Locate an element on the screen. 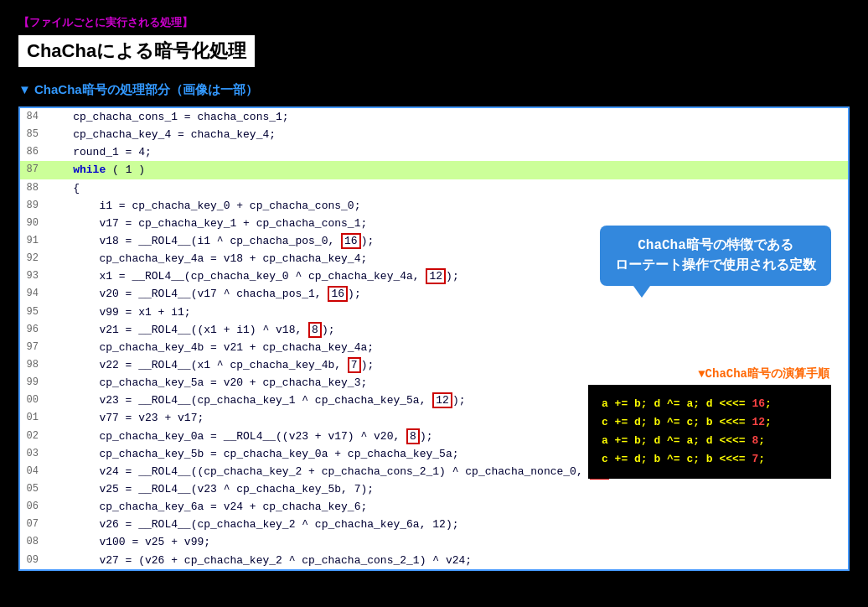  code-line-84: 84 cp_chacha_cons_1 = chacha_cons_1; is located at coordinates (434, 117).